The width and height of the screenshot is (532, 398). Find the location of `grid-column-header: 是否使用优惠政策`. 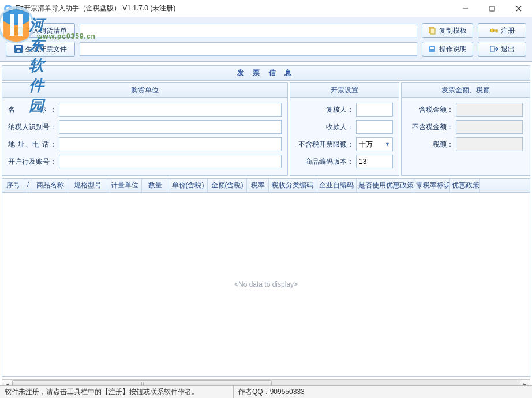

grid-column-header: 是否使用优惠政策 is located at coordinates (385, 186).